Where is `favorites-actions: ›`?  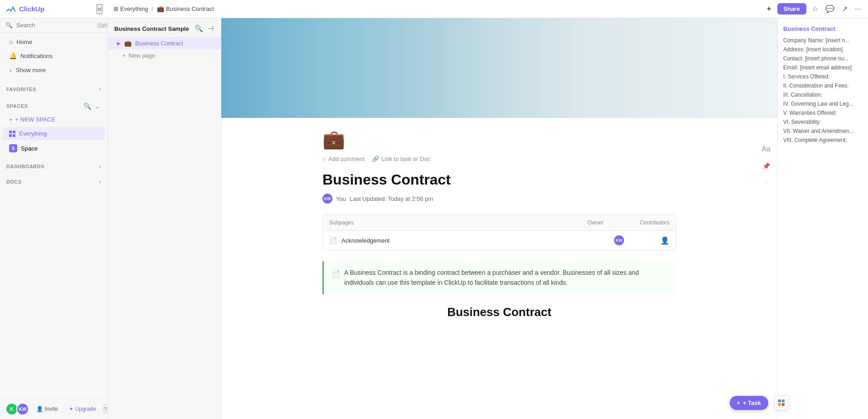
favorites-actions: › is located at coordinates (100, 89).